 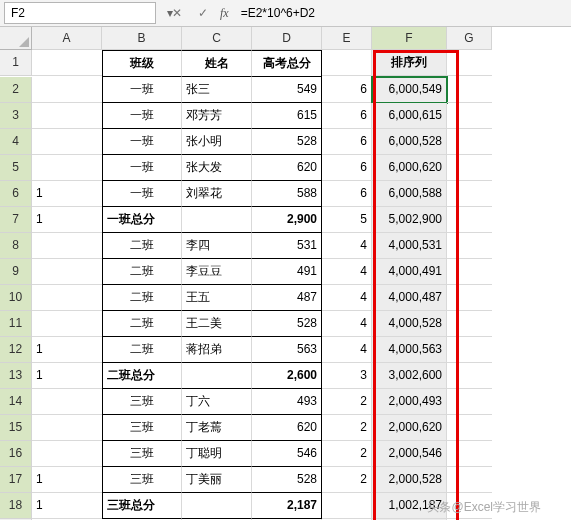 What do you see at coordinates (470, 116) in the screenshot?
I see `cell-3-G` at bounding box center [470, 116].